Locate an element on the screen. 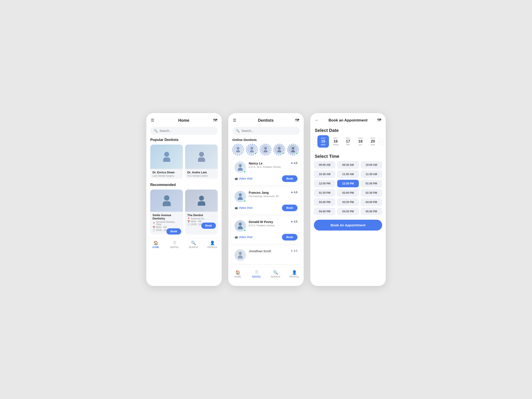  dentist-list-item-3: Donald W Povey D.D.S, Pediatric Dentist … is located at coordinates (266, 230).